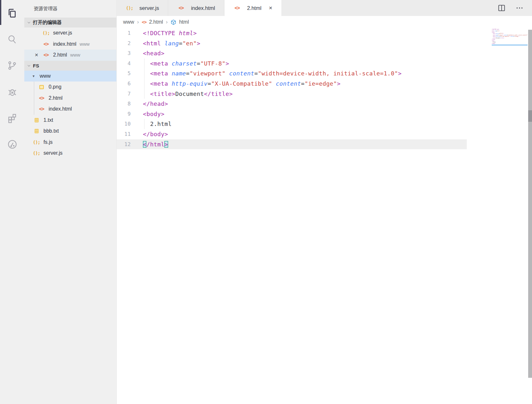  I want to click on code-line-content: <meta name="viewport" content="width=dev…, so click(272, 74).